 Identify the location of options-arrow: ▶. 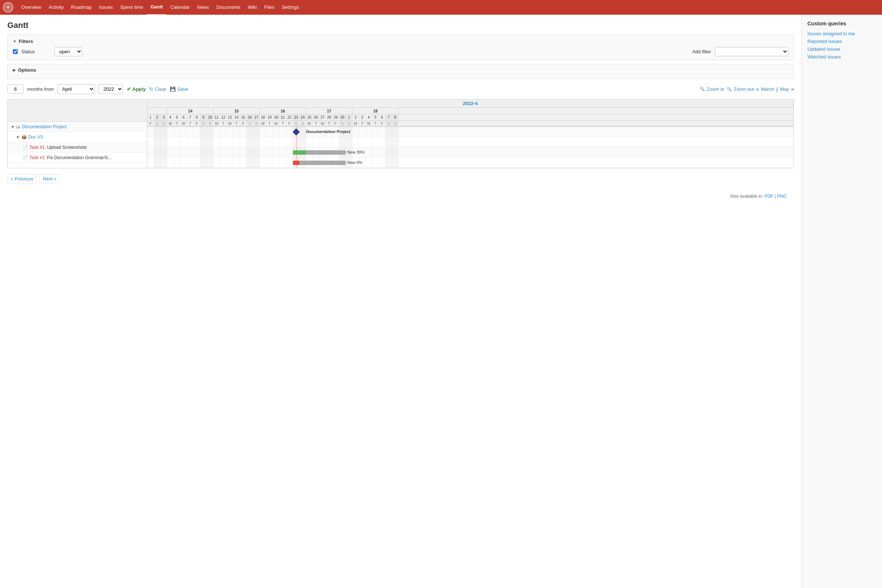
(14, 70).